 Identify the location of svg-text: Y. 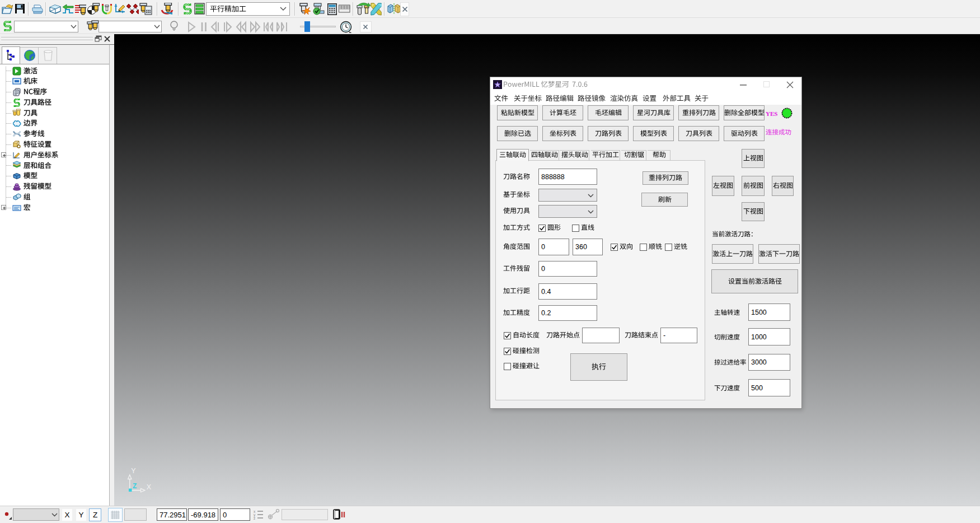
(133, 471).